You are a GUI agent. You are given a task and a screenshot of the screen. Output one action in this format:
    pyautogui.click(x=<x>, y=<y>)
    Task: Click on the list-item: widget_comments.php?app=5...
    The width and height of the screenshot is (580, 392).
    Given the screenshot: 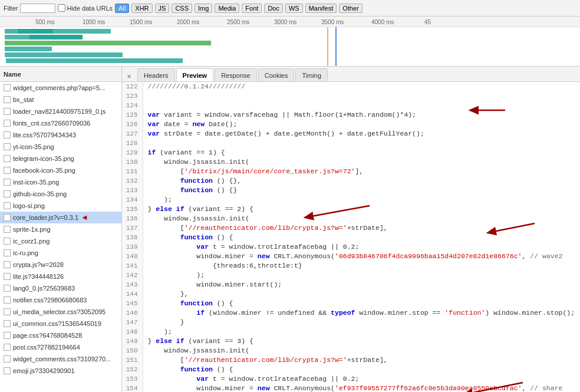 What is the action you would take?
    pyautogui.click(x=61, y=88)
    